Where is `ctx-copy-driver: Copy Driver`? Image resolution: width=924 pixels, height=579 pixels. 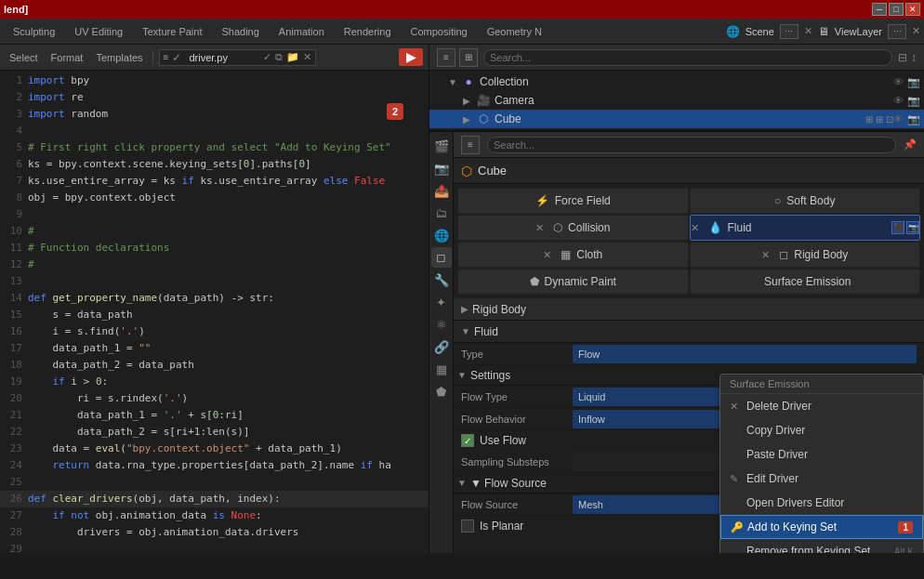 ctx-copy-driver: Copy Driver is located at coordinates (822, 430).